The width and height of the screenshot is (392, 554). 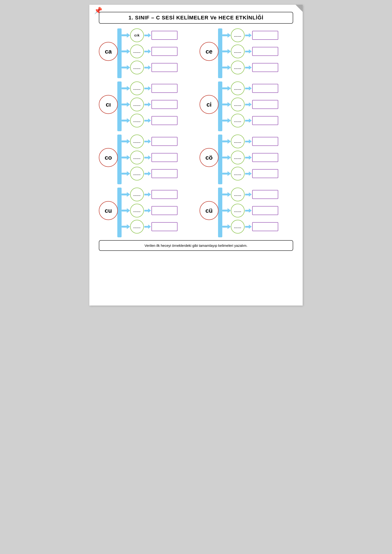 What do you see at coordinates (238, 194) in the screenshot?
I see `small-circle-cu_umlaut-0: ......` at bounding box center [238, 194].